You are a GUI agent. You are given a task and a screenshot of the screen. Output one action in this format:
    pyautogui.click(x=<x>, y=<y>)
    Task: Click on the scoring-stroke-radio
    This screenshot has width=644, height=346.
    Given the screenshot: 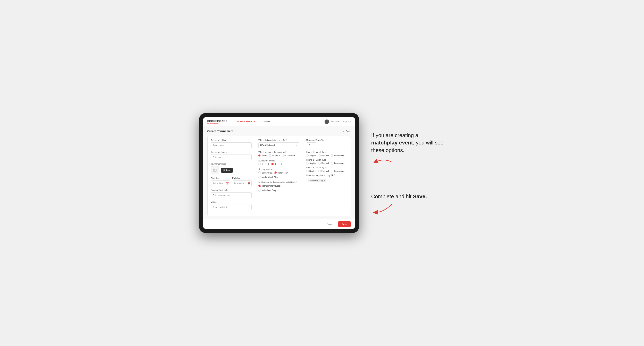 What is the action you would take?
    pyautogui.click(x=260, y=173)
    